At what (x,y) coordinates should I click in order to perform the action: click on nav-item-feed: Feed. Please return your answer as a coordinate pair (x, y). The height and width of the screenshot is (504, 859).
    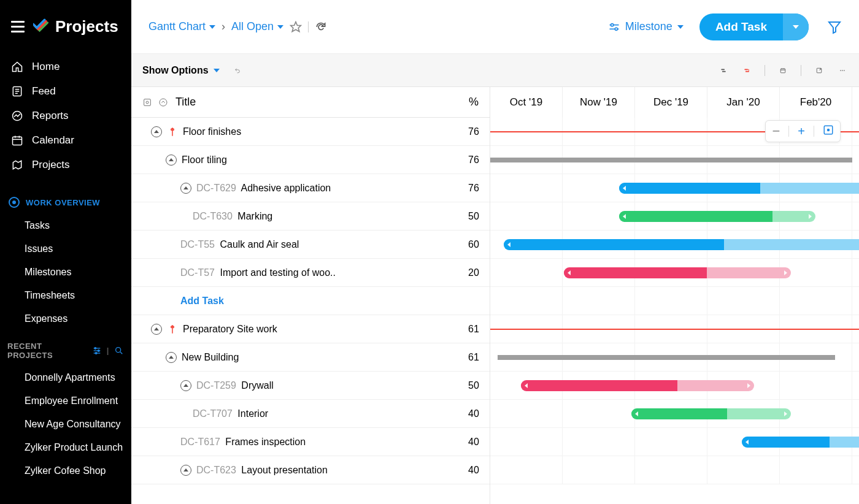
    Looking at the image, I should click on (66, 91).